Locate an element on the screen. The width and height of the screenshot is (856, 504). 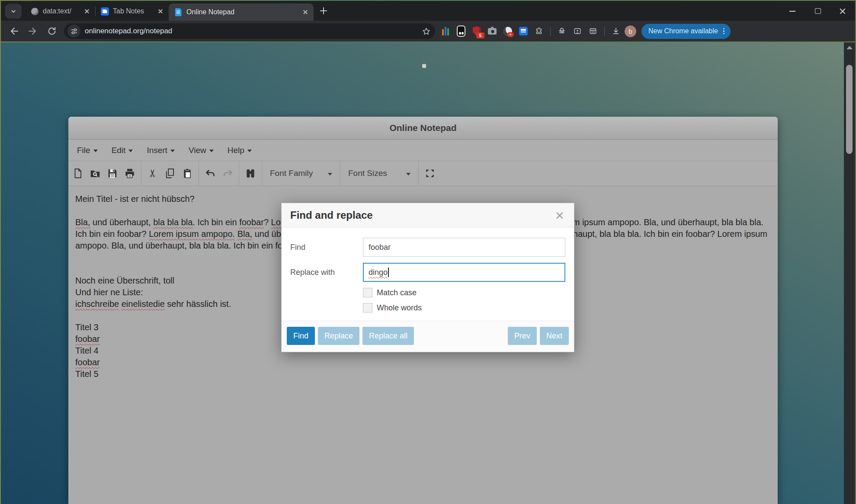
document-line: foobar is located at coordinates (423, 362).